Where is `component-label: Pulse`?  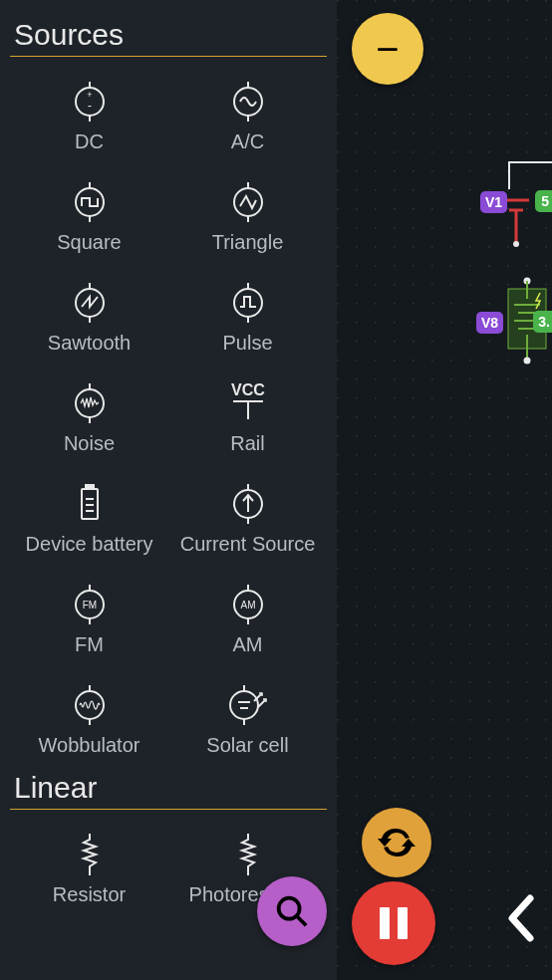
component-label: Pulse is located at coordinates (247, 343).